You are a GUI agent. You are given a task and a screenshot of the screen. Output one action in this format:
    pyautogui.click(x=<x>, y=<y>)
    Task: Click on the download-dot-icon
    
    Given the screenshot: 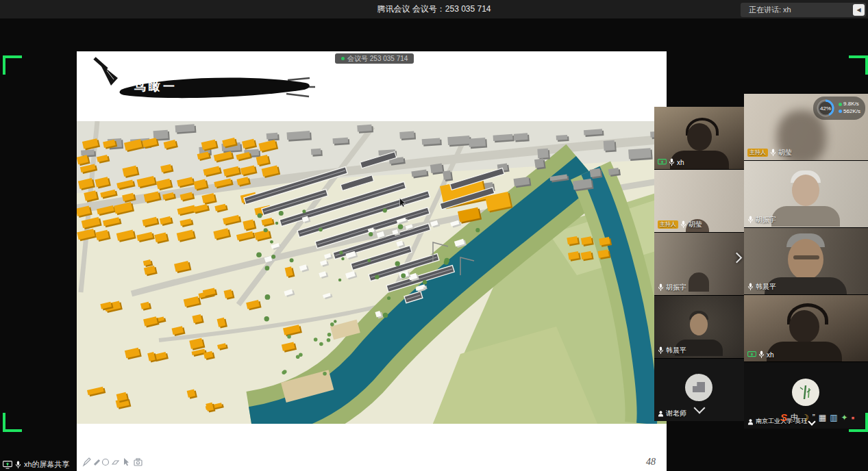 What is the action you would take?
    pyautogui.click(x=840, y=111)
    